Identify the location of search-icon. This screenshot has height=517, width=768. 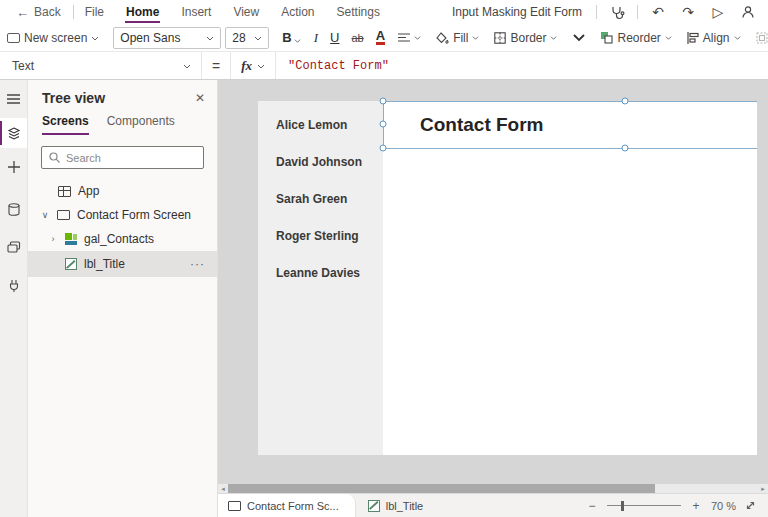
(54, 158).